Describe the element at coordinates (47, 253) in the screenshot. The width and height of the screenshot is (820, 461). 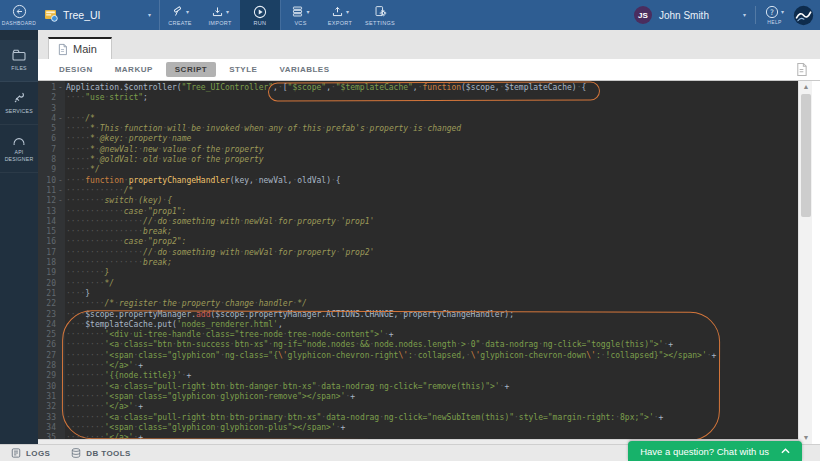
I see `line-number: 17` at that location.